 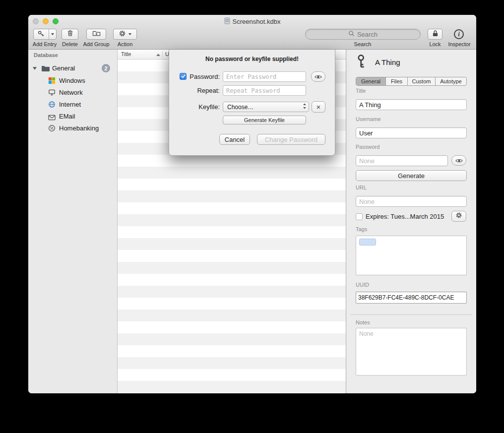 What do you see at coordinates (106, 68) in the screenshot?
I see `entry-count-badge: 2` at bounding box center [106, 68].